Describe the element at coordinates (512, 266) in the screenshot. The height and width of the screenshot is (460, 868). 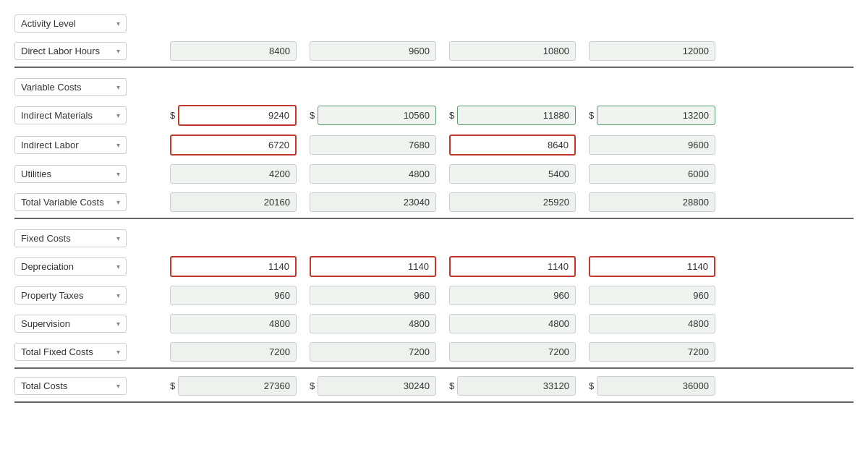
I see `input-depreciation-col2` at that location.